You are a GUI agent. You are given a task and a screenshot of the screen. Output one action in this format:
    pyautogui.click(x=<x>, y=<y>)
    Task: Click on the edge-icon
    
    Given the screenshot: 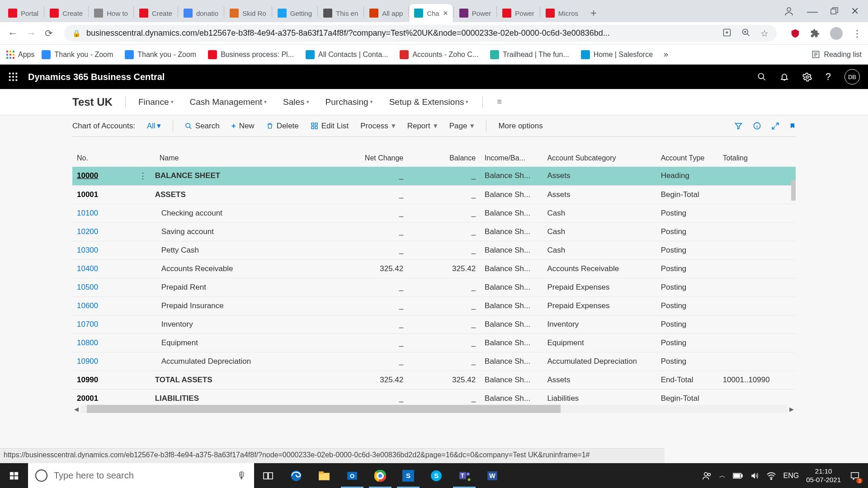 What is the action you would take?
    pyautogui.click(x=296, y=475)
    